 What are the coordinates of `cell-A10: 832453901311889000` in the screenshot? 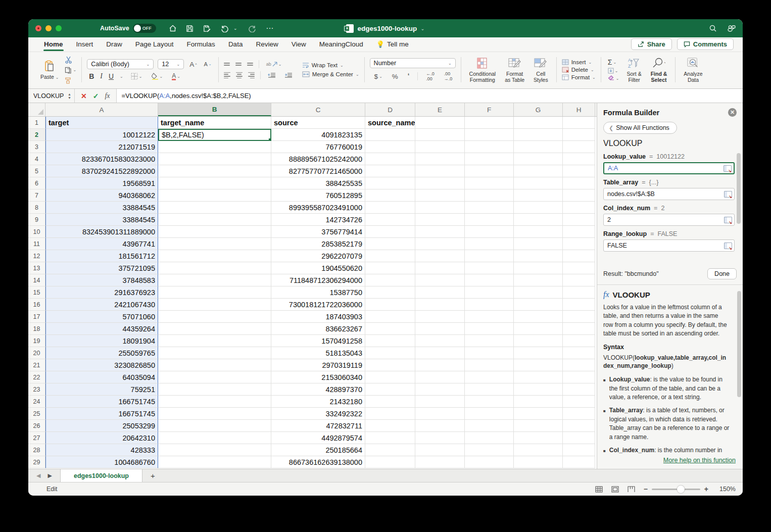 It's located at (102, 232).